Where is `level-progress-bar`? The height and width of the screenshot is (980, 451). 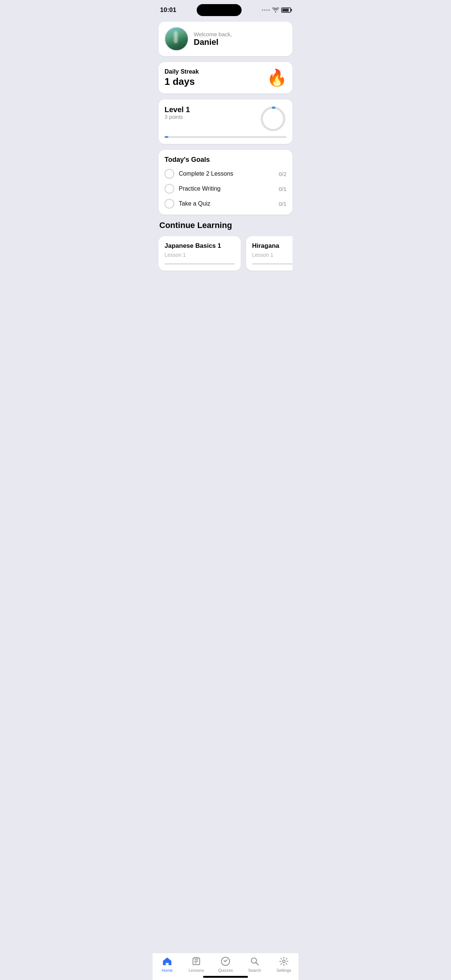 level-progress-bar is located at coordinates (225, 137).